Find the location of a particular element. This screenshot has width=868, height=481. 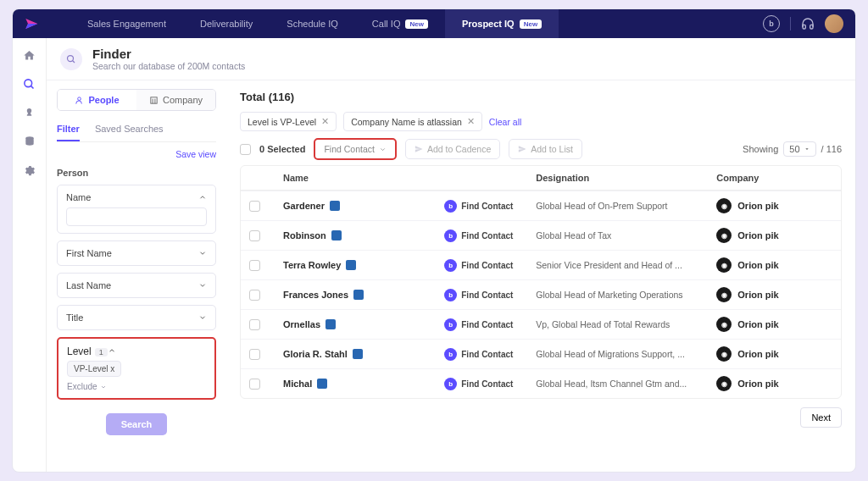

row-name: Robinson is located at coordinates (360, 235).